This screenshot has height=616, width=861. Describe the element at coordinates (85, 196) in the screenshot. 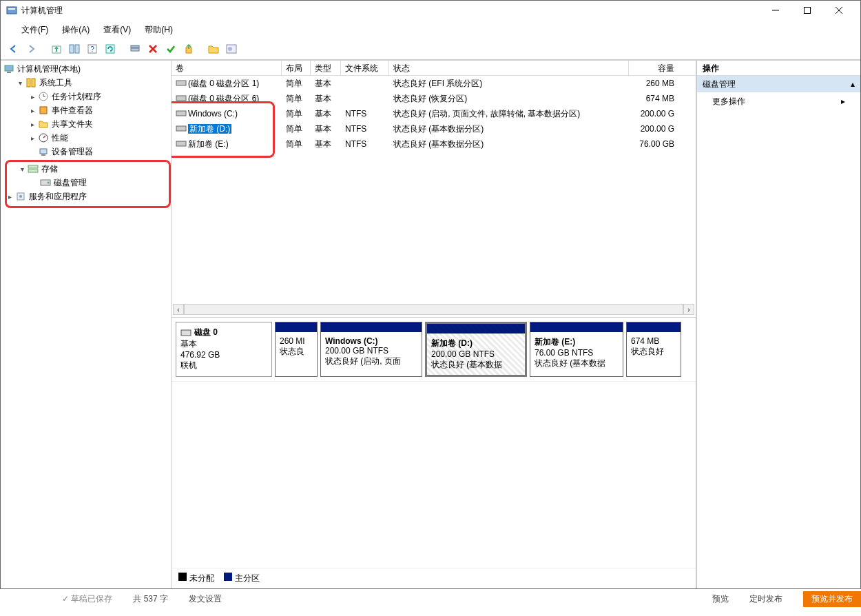

I see `tree-services: ▸ 服务和应用程序` at that location.